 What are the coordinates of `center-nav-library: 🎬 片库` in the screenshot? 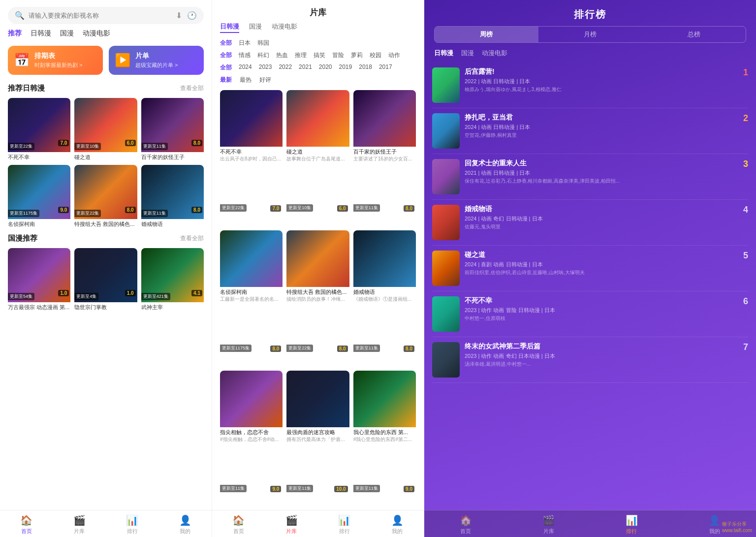 It's located at (292, 525).